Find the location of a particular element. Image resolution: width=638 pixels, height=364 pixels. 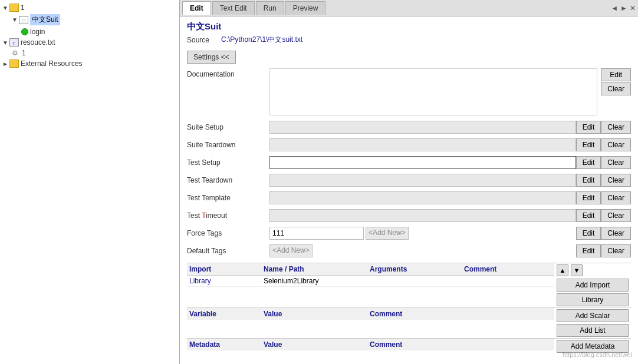

suite-teardown-row: Suite Teardown Edit Clear is located at coordinates (409, 145).